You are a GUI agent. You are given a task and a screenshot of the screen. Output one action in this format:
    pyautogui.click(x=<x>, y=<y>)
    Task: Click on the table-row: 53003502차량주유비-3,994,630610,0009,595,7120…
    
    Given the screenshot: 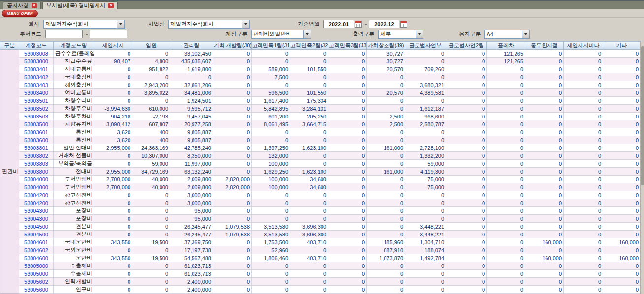 What is the action you would take?
    pyautogui.click(x=321, y=109)
    